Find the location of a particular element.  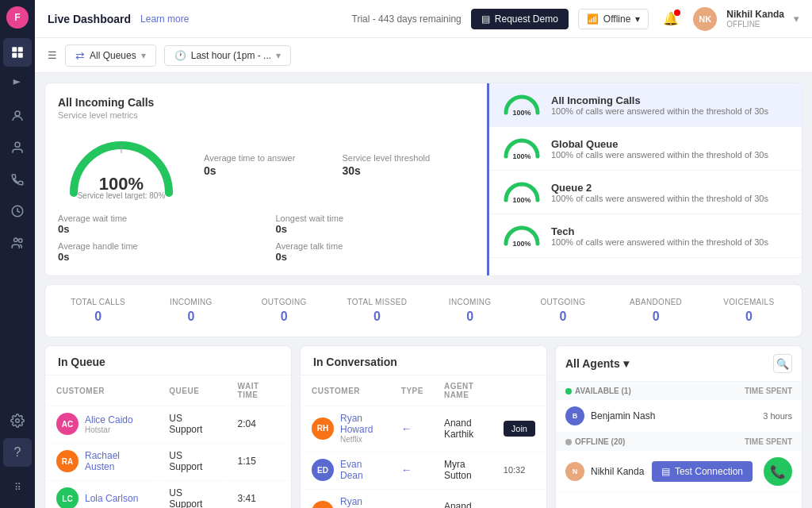

sidebar-item-contacts is located at coordinates (17, 116).